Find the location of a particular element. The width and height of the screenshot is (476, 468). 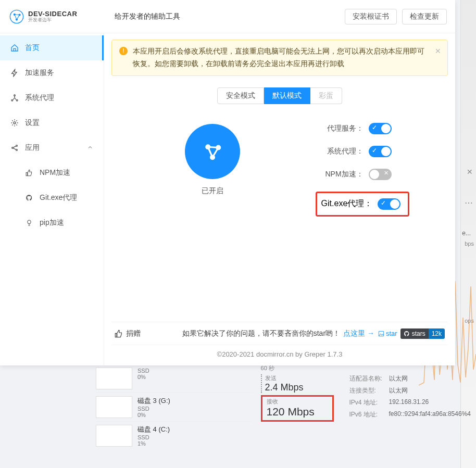

sidebar-item-proxy: 系统代理 is located at coordinates (52, 98).